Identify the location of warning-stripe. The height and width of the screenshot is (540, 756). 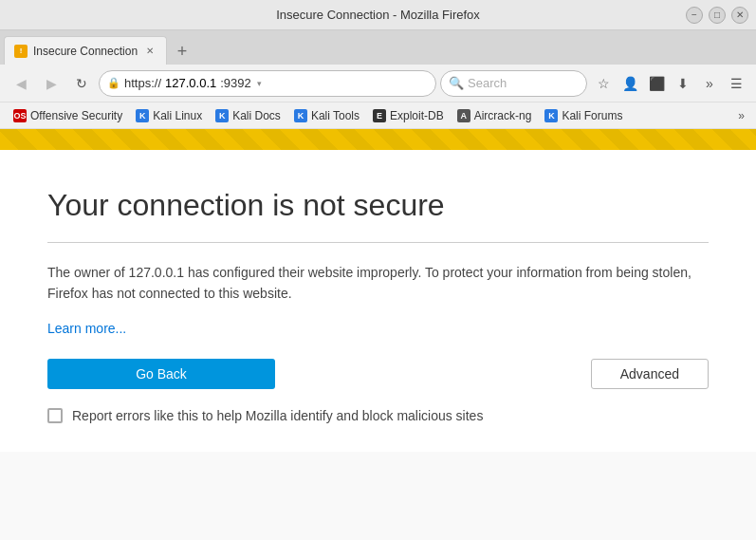
(378, 140).